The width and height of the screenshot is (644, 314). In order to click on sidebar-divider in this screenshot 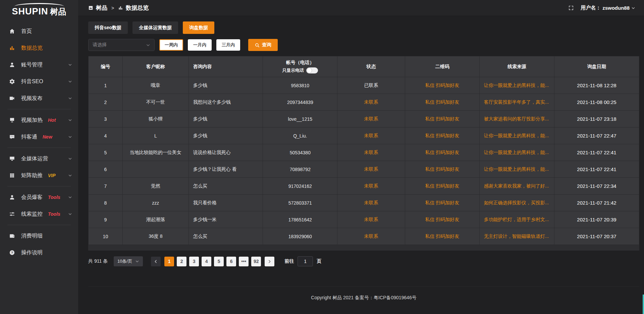, I will do `click(39, 225)`.